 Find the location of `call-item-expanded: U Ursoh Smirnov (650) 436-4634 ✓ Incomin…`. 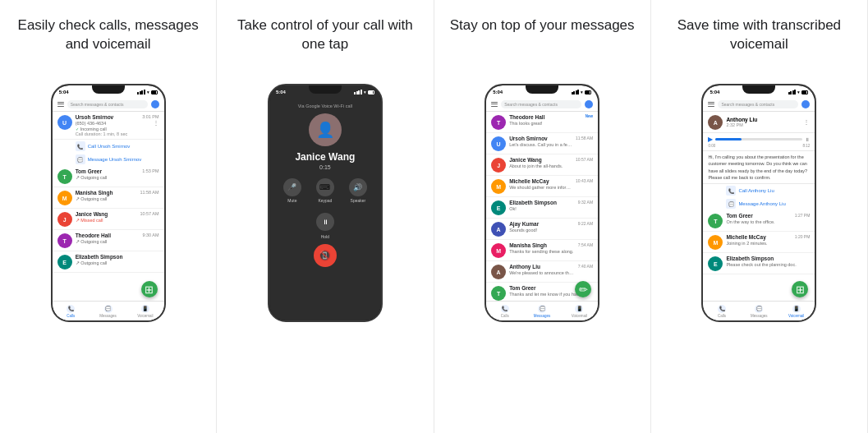

call-item-expanded: U Ursoh Smirnov (650) 436-4634 ✓ Incomin… is located at coordinates (108, 126).